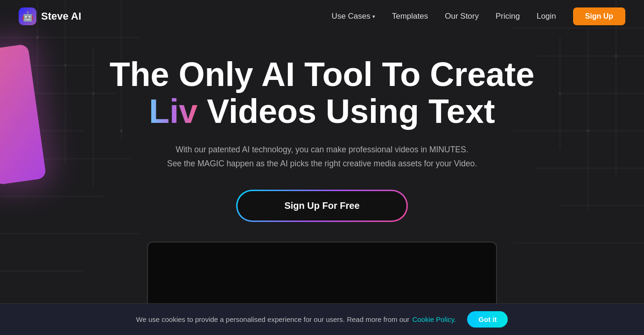 Image resolution: width=644 pixels, height=335 pixels. What do you see at coordinates (50, 16) in the screenshot?
I see `logo: Steve AI` at bounding box center [50, 16].